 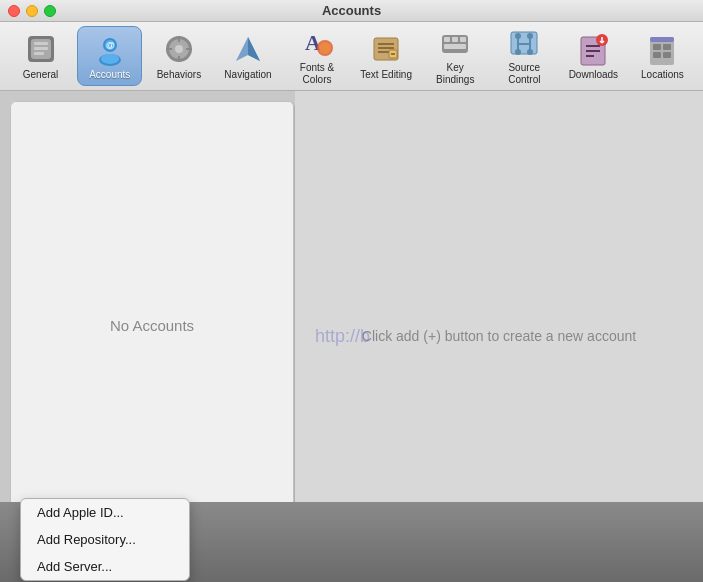 I want to click on add-repository-item: Add Repository..., so click(x=105, y=540).